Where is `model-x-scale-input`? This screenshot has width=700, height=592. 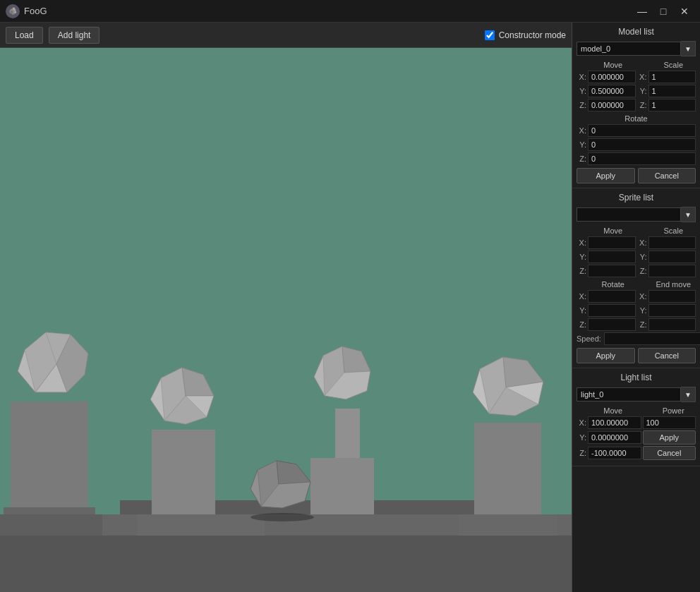
model-x-scale-input is located at coordinates (672, 77).